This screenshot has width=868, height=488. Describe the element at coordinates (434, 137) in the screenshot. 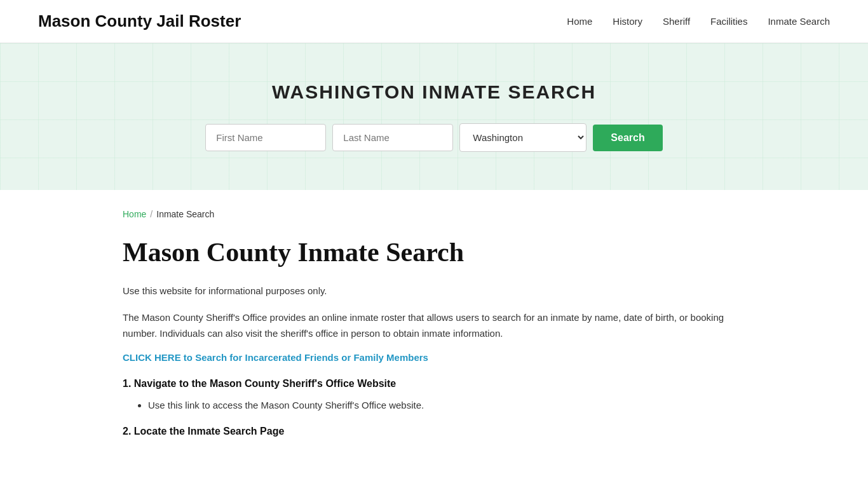

I see `inmate-search-form: WashingtonAlabamaAlaskaArizonaArkansasCa…` at that location.